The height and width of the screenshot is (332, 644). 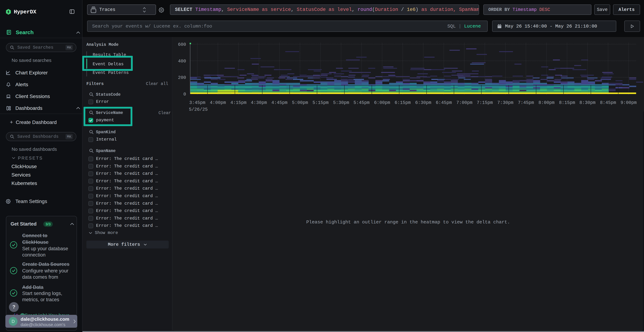 I want to click on svg-text: 4:45pm, so click(x=280, y=103).